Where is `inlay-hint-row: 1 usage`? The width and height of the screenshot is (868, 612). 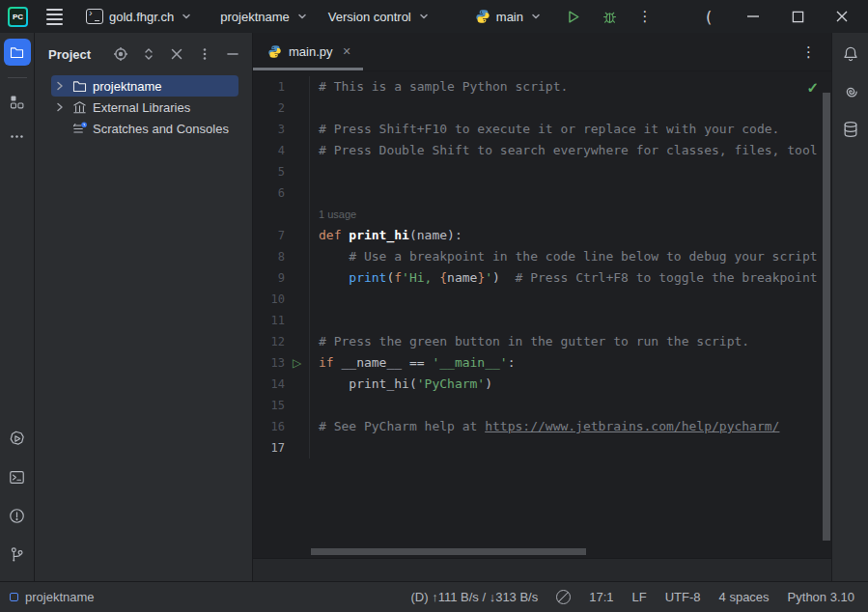
inlay-hint-row: 1 usage is located at coordinates (543, 214).